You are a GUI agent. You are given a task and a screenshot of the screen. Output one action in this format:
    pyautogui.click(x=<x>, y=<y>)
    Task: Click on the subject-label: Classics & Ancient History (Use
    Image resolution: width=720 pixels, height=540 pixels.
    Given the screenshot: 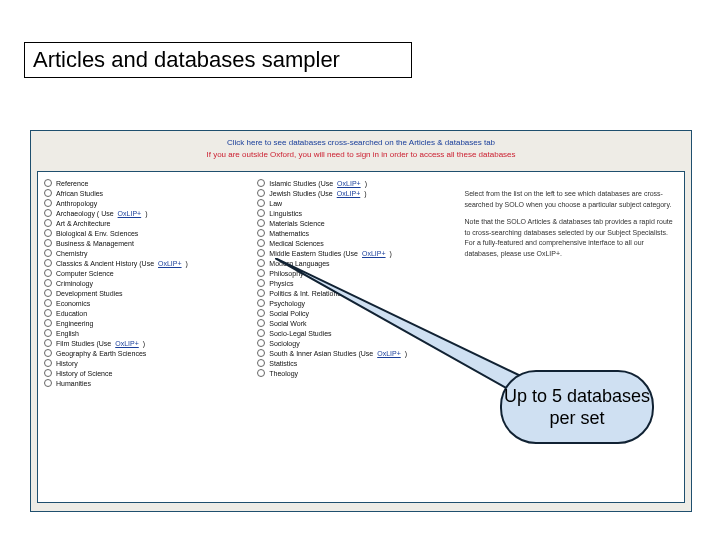 What is the action you would take?
    pyautogui.click(x=105, y=264)
    